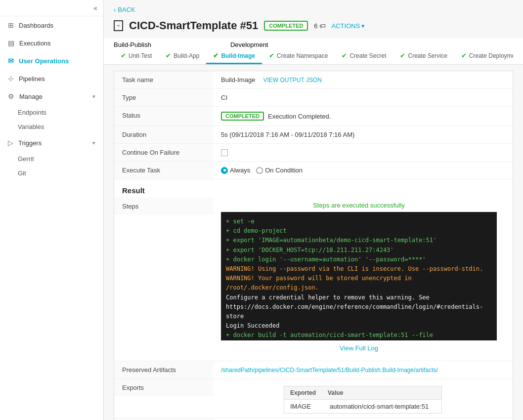  I want to click on radio-always-label: Always, so click(240, 170).